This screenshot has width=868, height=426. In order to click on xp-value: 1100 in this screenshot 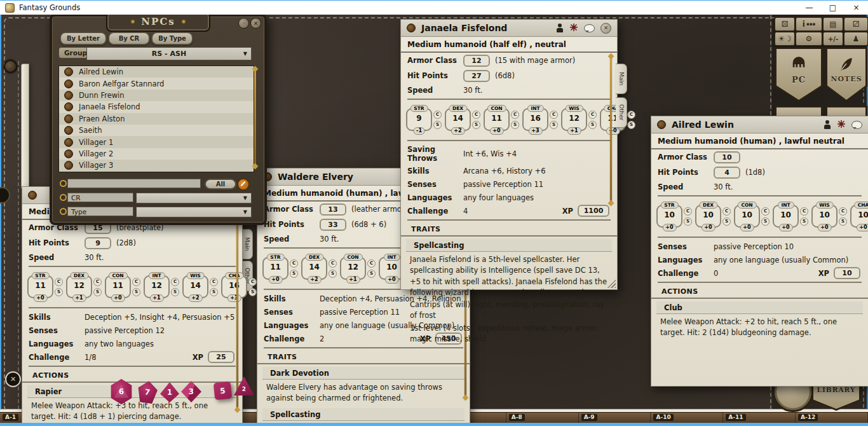, I will do `click(593, 211)`.